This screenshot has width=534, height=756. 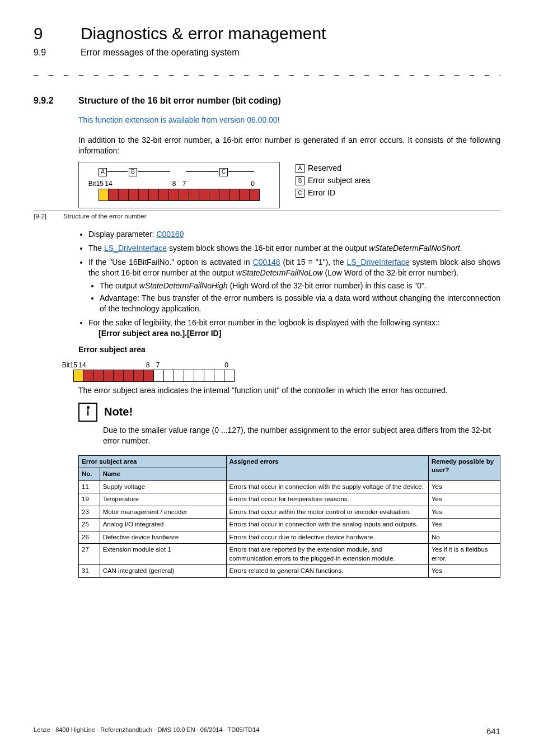 I want to click on table-row: 31CAN integrated (general)Errors related…, so click(x=290, y=571).